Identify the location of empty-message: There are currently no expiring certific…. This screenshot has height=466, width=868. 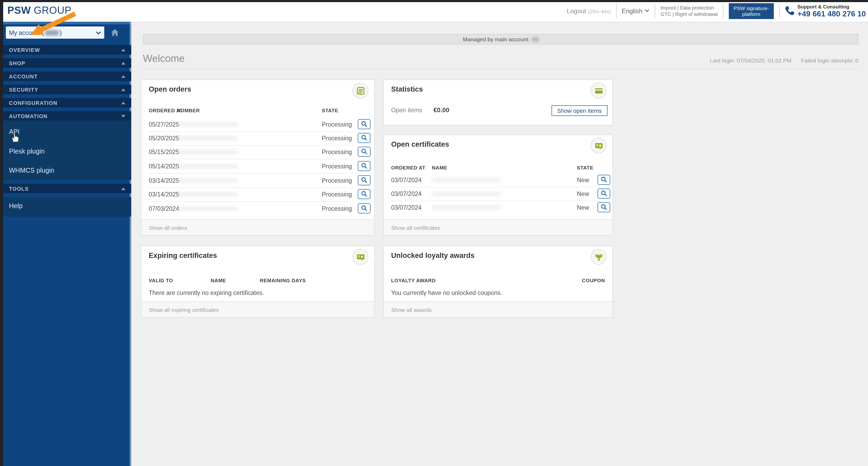
(206, 293).